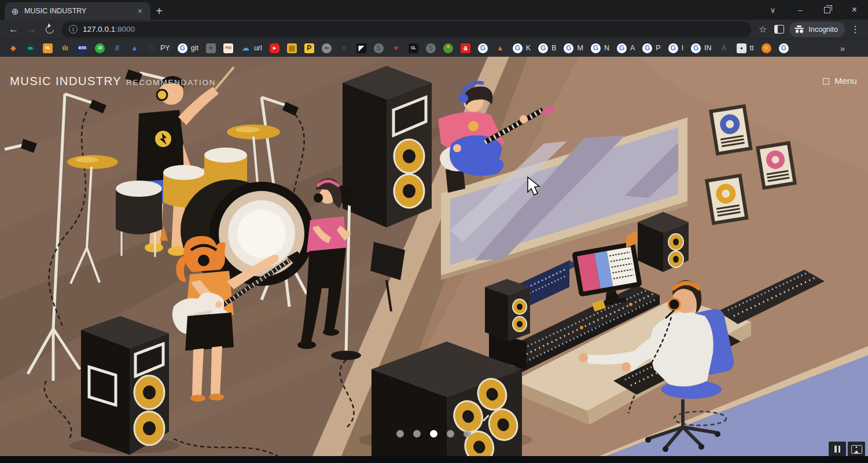 The image size is (868, 463). What do you see at coordinates (465, 48) in the screenshot?
I see `bookmark-item: a` at bounding box center [465, 48].